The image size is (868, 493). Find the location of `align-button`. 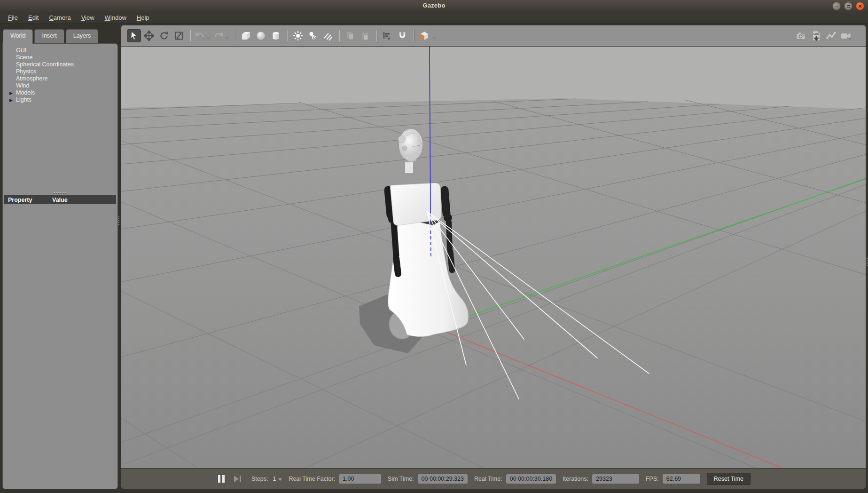

align-button is located at coordinates (387, 36).